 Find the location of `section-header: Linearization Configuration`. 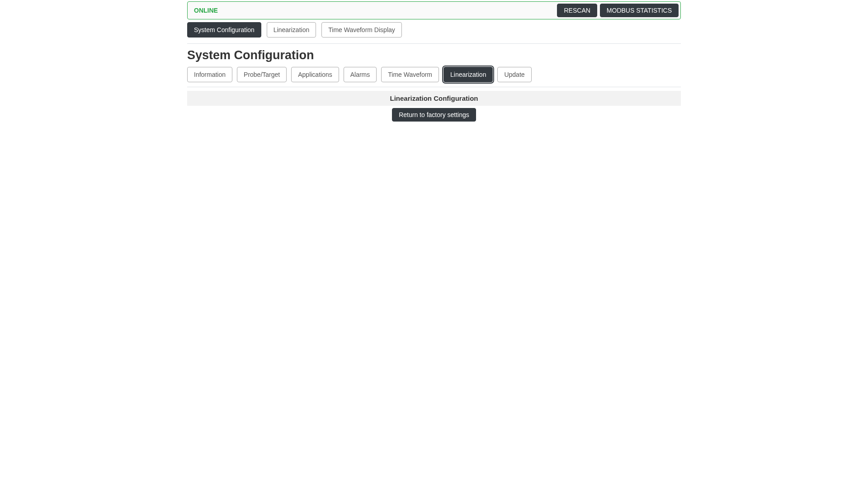

section-header: Linearization Configuration is located at coordinates (434, 99).